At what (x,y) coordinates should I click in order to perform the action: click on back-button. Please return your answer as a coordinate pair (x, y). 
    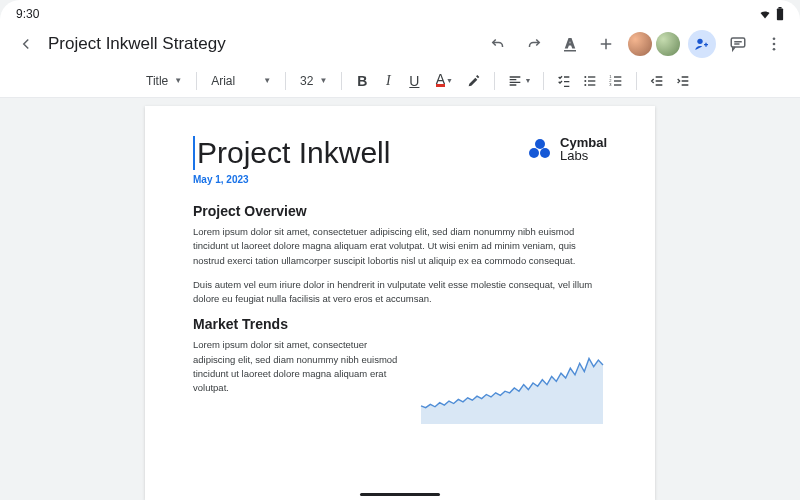
    Looking at the image, I should click on (26, 44).